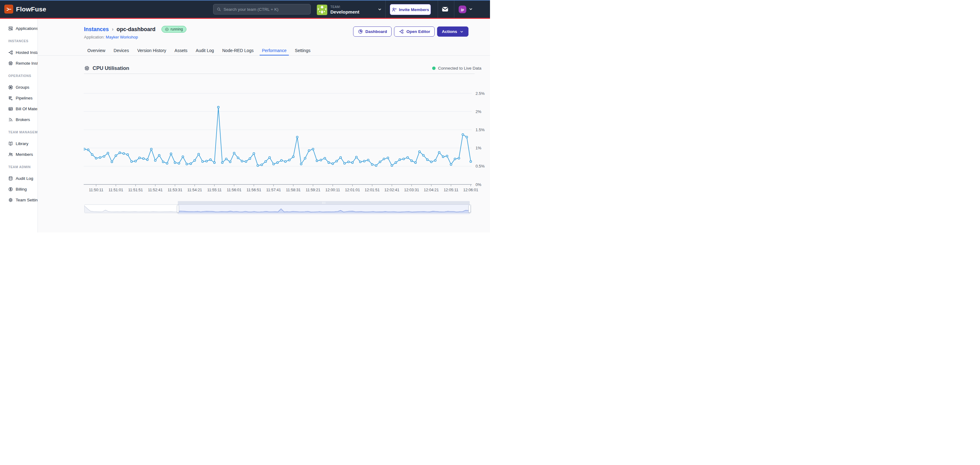 The width and height of the screenshot is (980, 465). Describe the element at coordinates (19, 109) in the screenshot. I see `sidebar-item-bill-of-materials: Bill Of Materials` at that location.